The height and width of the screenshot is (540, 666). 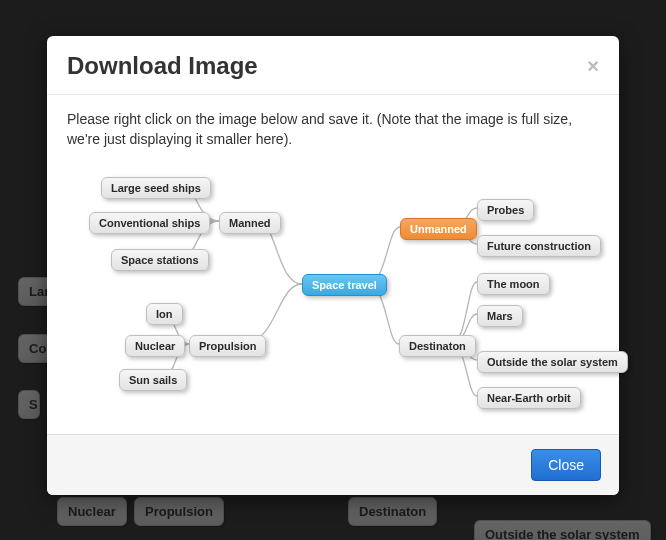 What do you see at coordinates (333, 130) in the screenshot?
I see `instruction-text: Please right click on the image below an…` at bounding box center [333, 130].